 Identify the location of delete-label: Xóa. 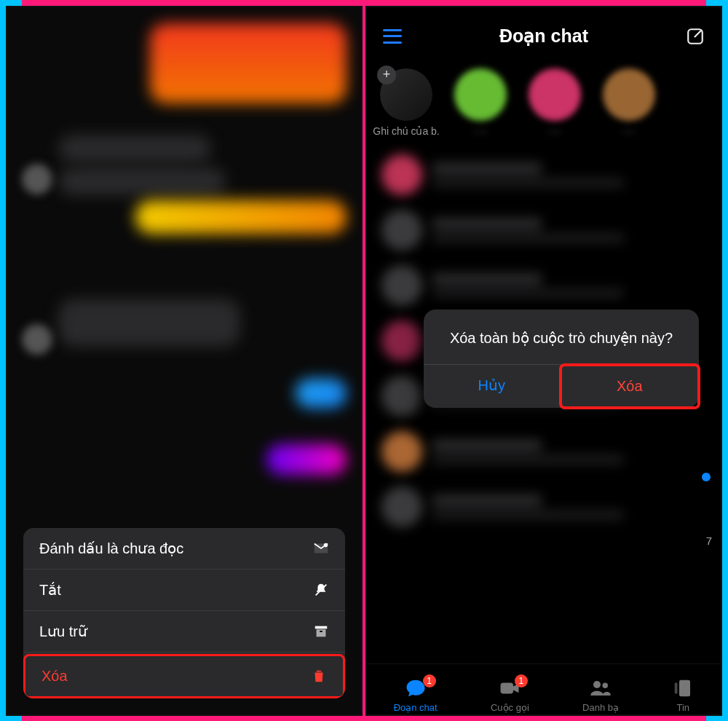
(55, 676).